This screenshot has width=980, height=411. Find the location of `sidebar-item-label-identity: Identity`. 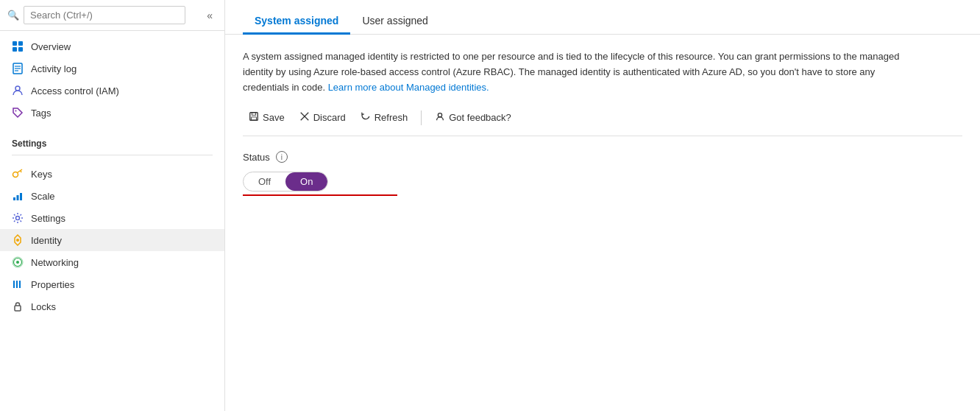

sidebar-item-label-identity: Identity is located at coordinates (46, 240).